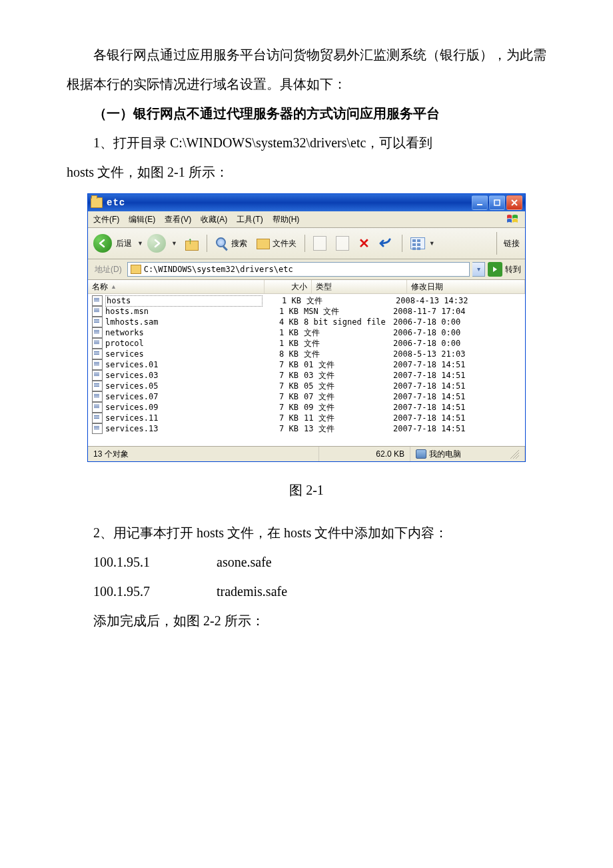  I want to click on file-row: lmhosts.sam4 KB8 bit signed file2006-7-1…, so click(306, 322).